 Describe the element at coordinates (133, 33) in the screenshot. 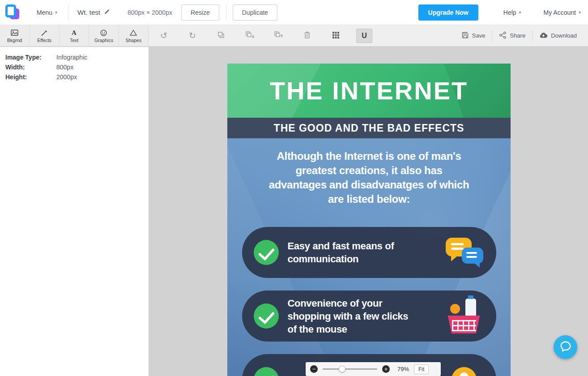

I see `triangle-icon` at that location.